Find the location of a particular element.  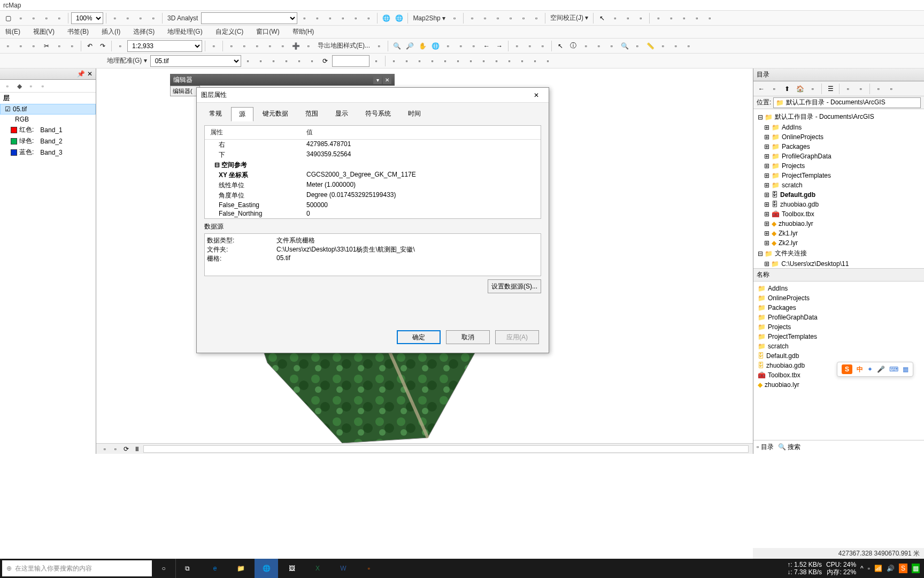

catalog-names-list: 📁 AddIns📁 OnlineProjects📁 Packages📁 Prof… is located at coordinates (838, 361).